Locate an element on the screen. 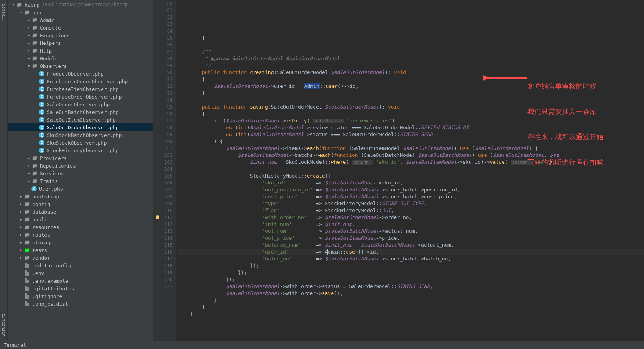 The height and width of the screenshot is (349, 644). code-line: StockHistoryModel::create([ is located at coordinates (411, 176).